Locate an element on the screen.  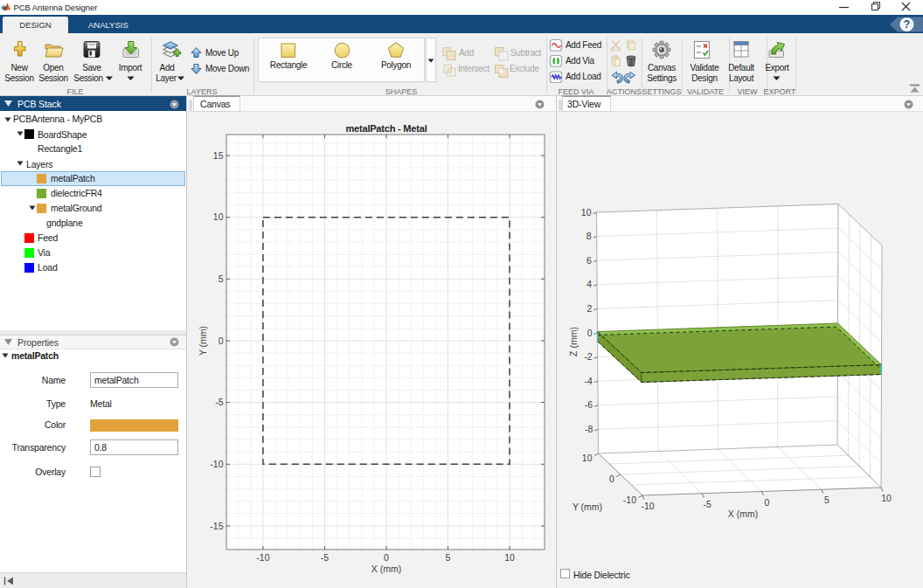
svg-text: -8 is located at coordinates (589, 429).